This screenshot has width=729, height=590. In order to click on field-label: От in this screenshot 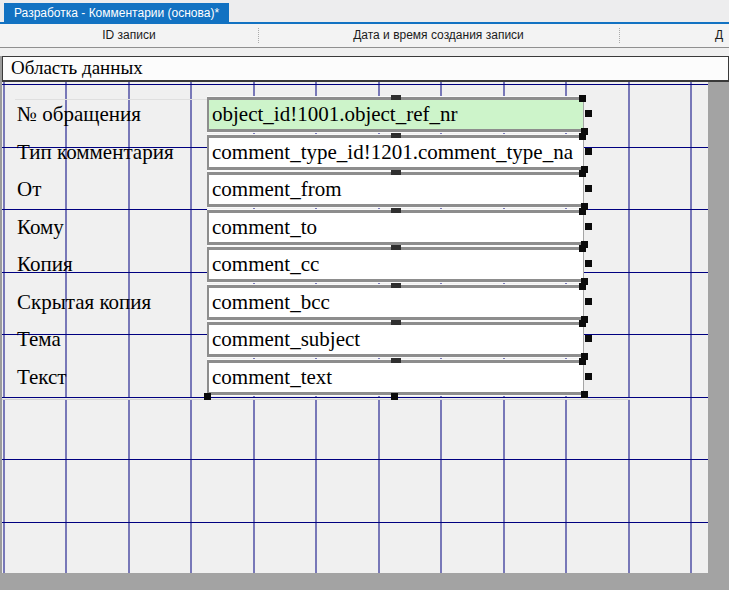, I will do `click(112, 190)`.